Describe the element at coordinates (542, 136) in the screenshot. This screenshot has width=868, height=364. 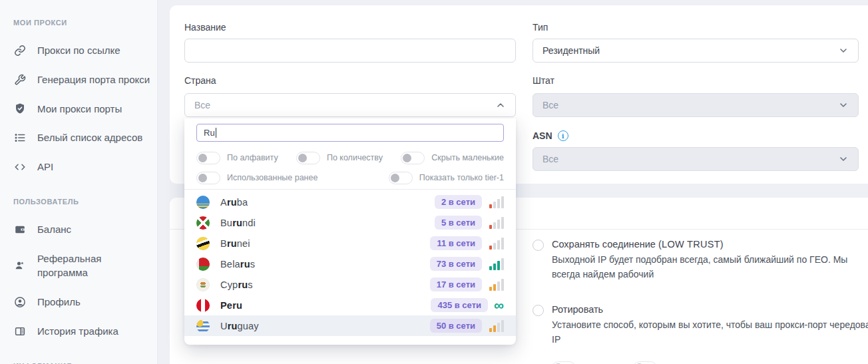
I see `asn-field-label: ASN` at that location.